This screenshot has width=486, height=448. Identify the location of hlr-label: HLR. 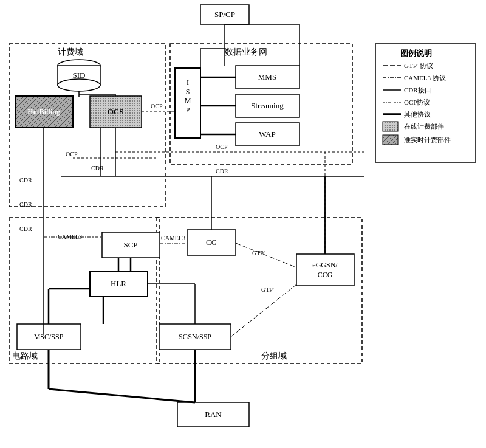
(118, 283).